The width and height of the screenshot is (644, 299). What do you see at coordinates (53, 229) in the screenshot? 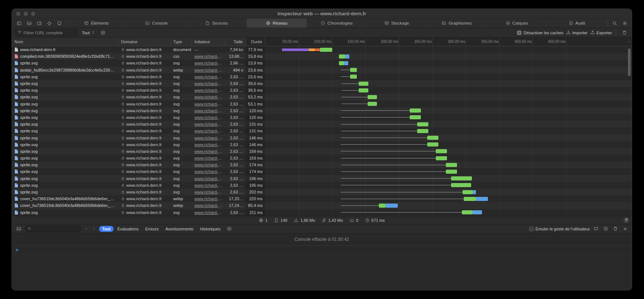
I see `console-search-input` at bounding box center [53, 229].